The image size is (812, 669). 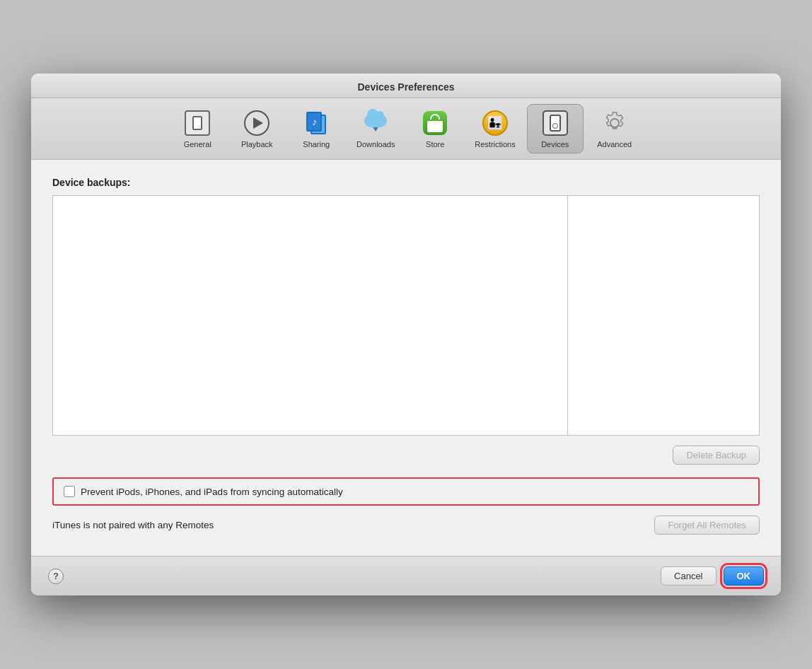 I want to click on toolbar: General Playback ♪ Sharing, so click(x=406, y=129).